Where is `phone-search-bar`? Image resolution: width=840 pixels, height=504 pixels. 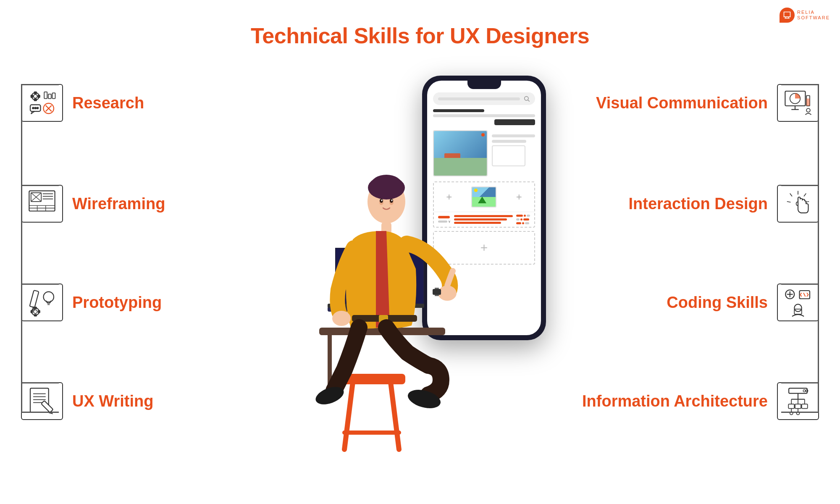
phone-search-bar is located at coordinates (484, 99).